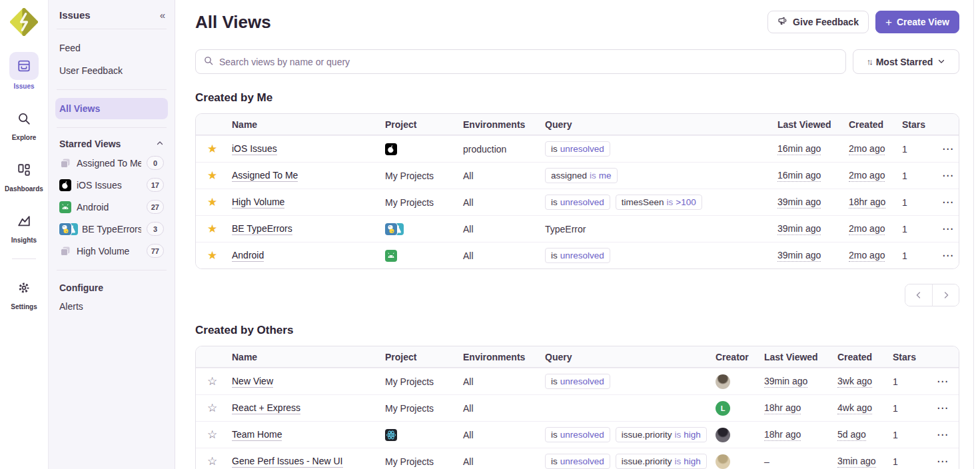  I want to click on query-token: issue.priority, so click(647, 434).